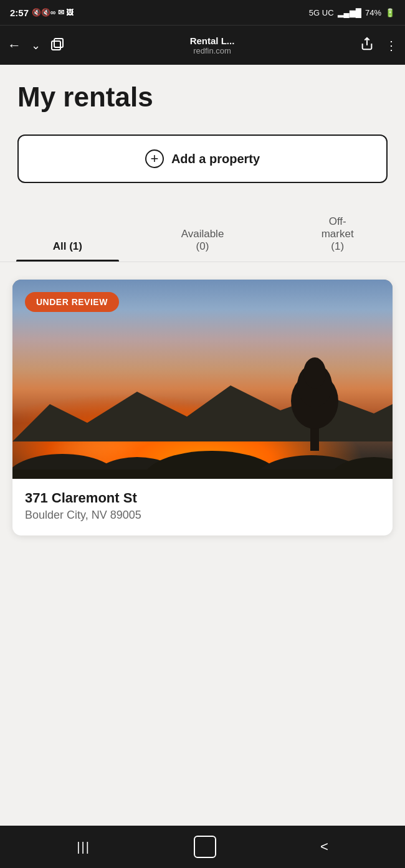  What do you see at coordinates (315, 401) in the screenshot?
I see `tree-silhouette` at bounding box center [315, 401].